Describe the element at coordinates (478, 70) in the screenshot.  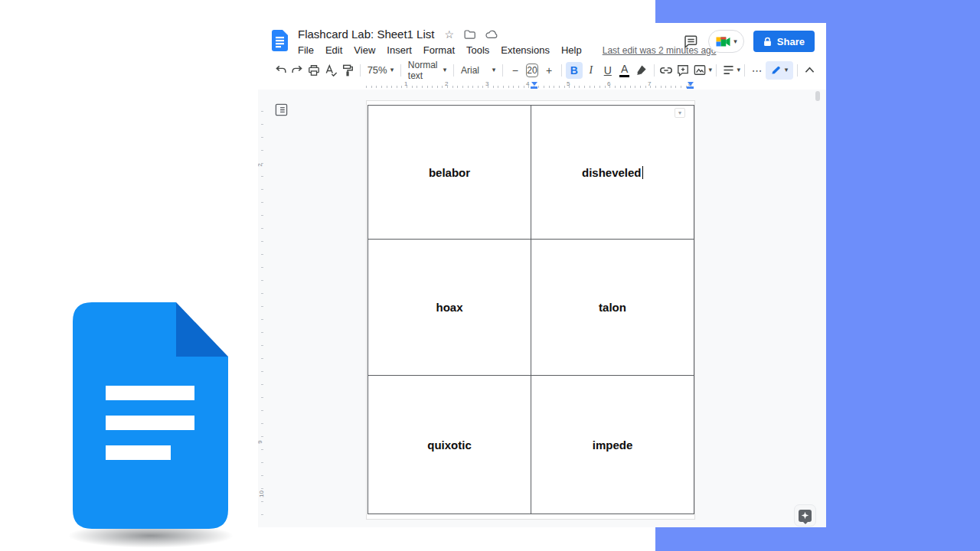
I see `font-select: Arial ▾` at that location.